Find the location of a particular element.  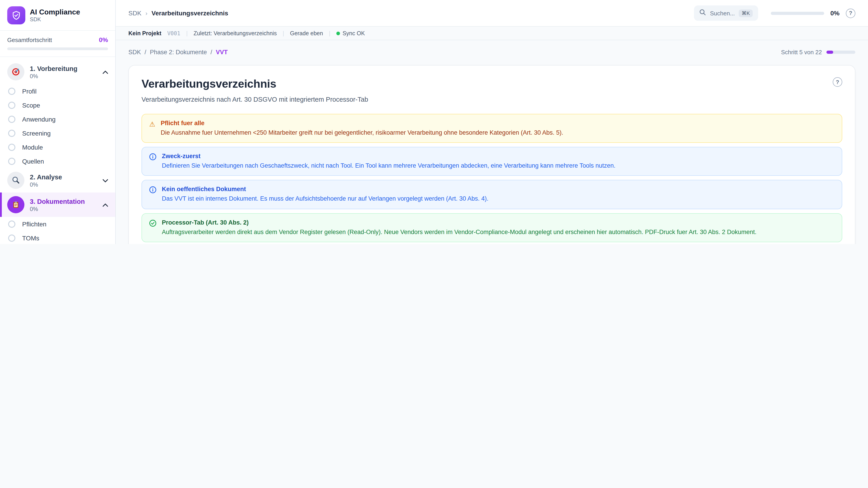

warning-icon: ⚠ is located at coordinates (152, 124).